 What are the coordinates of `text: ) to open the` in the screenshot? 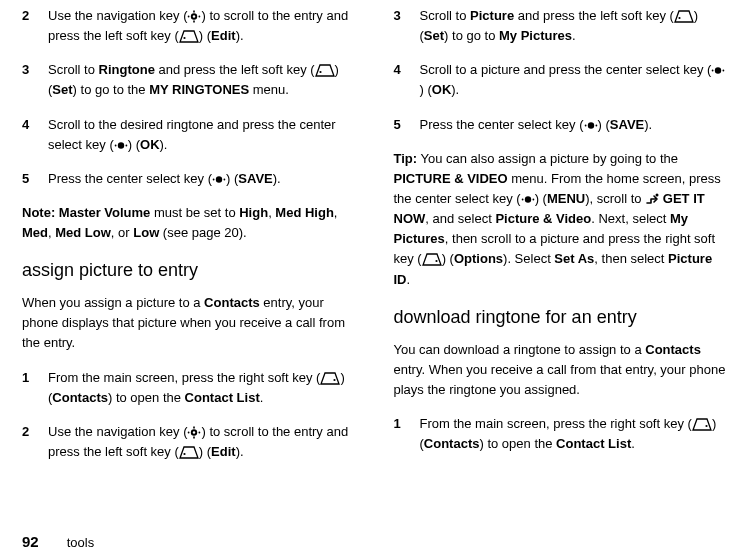 It's located at (518, 444).